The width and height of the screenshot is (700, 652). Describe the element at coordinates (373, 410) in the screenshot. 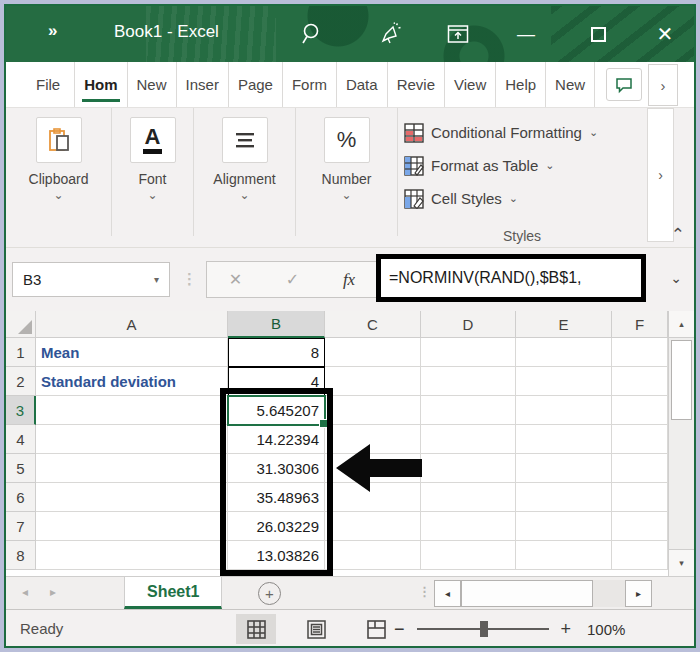

I see `cell-c3` at that location.